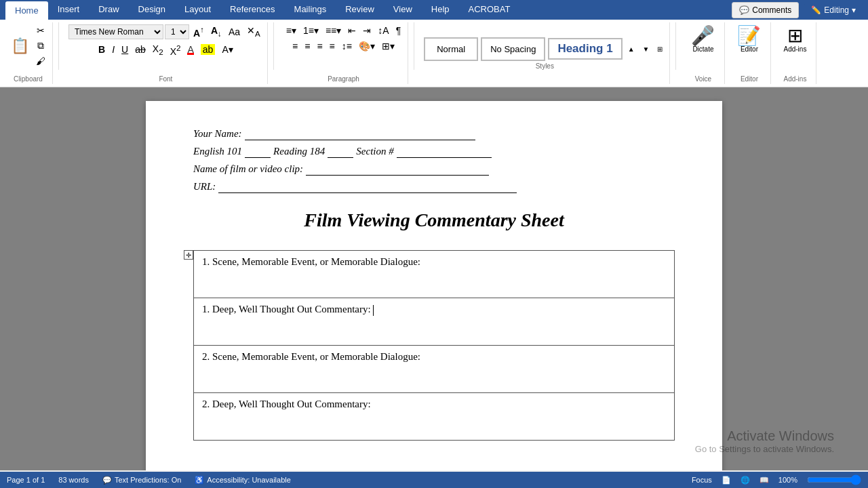 This screenshot has width=868, height=488. Describe the element at coordinates (295, 46) in the screenshot. I see `align-left-button: ≡` at that location.